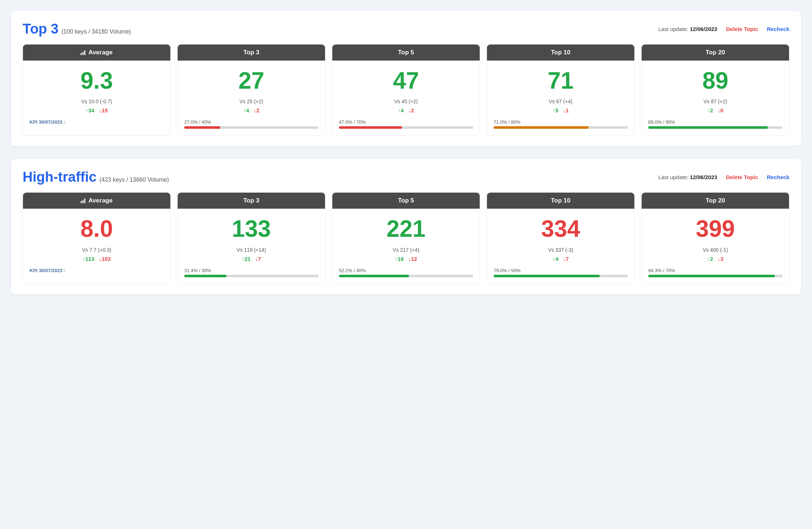 The width and height of the screenshot is (812, 529). I want to click on arrow-down: ↓15, so click(103, 110).